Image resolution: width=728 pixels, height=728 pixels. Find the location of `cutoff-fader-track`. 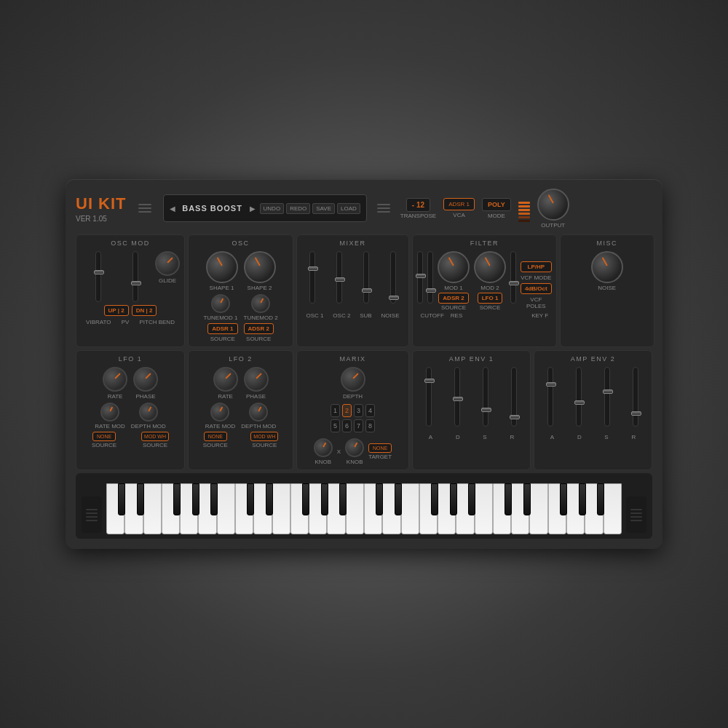

cutoff-fader-track is located at coordinates (420, 277).